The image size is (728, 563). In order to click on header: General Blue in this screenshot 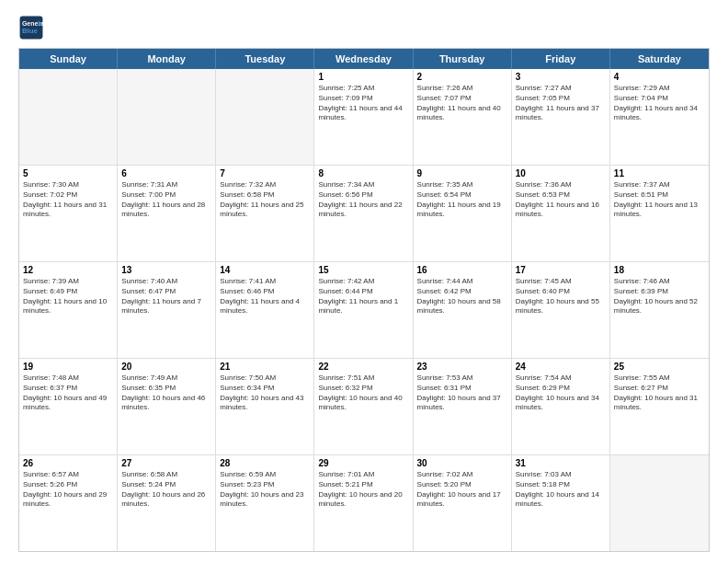, I will do `click(364, 28)`.